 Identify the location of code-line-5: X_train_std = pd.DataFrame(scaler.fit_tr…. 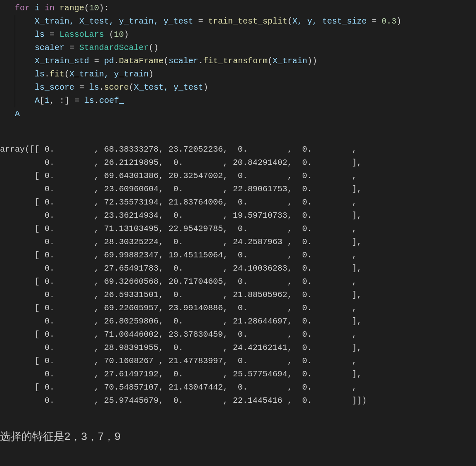
(245, 61).